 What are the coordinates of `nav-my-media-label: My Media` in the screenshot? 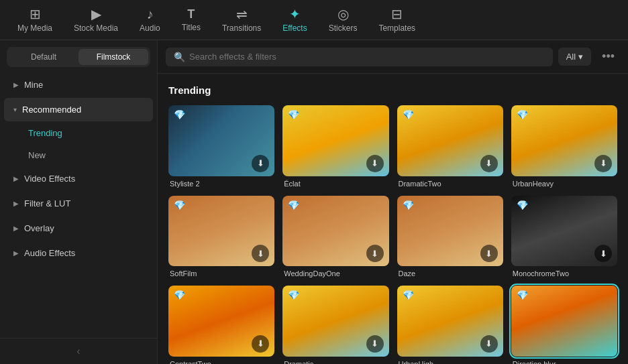 It's located at (35, 28).